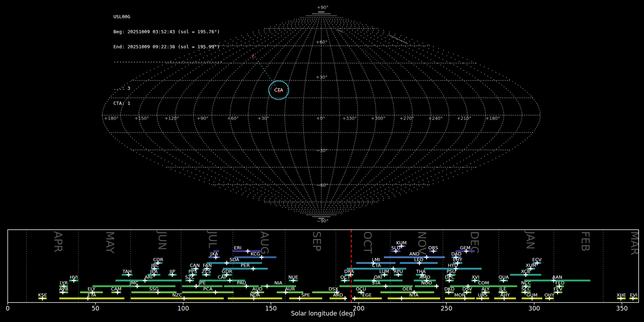 This screenshot has height=322, width=644. Describe the element at coordinates (168, 60) in the screenshot. I see `session-info-block: USL00G Beg: 20251009 03:52:43 (sol = 195…` at that location.